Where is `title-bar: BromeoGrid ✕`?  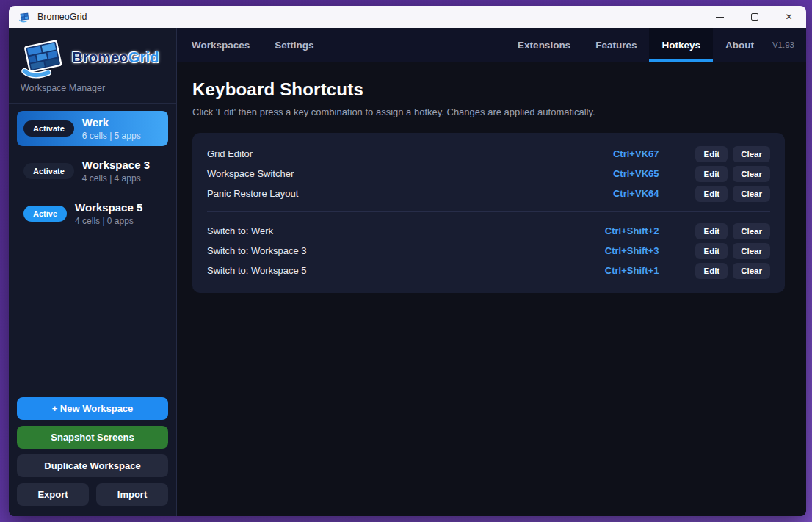 title-bar: BromeoGrid ✕ is located at coordinates (407, 17).